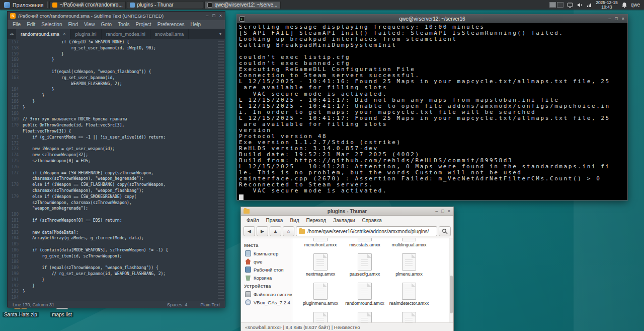  What do you see at coordinates (15, 280) in the screenshot?
I see `line-number: 191` at bounding box center [15, 280].